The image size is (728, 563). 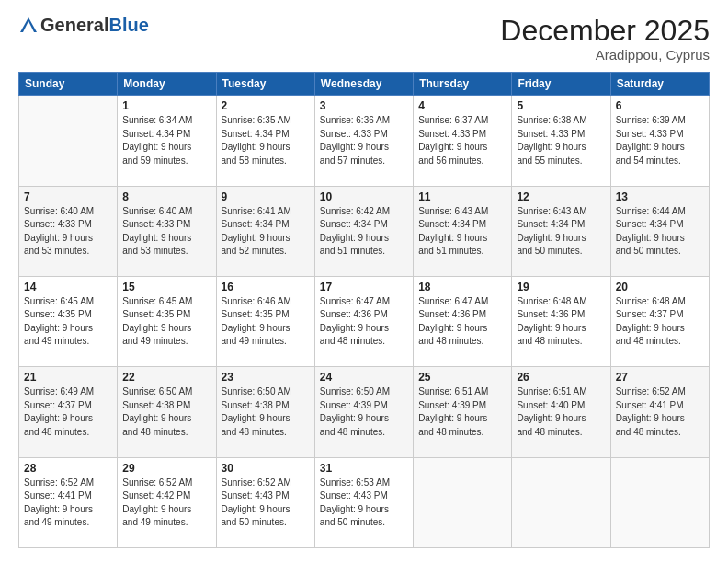 What do you see at coordinates (166, 503) in the screenshot?
I see `day-info: Sunrise: 6:52 AMSunset: 4:42 PMDaylight:…` at bounding box center [166, 503].